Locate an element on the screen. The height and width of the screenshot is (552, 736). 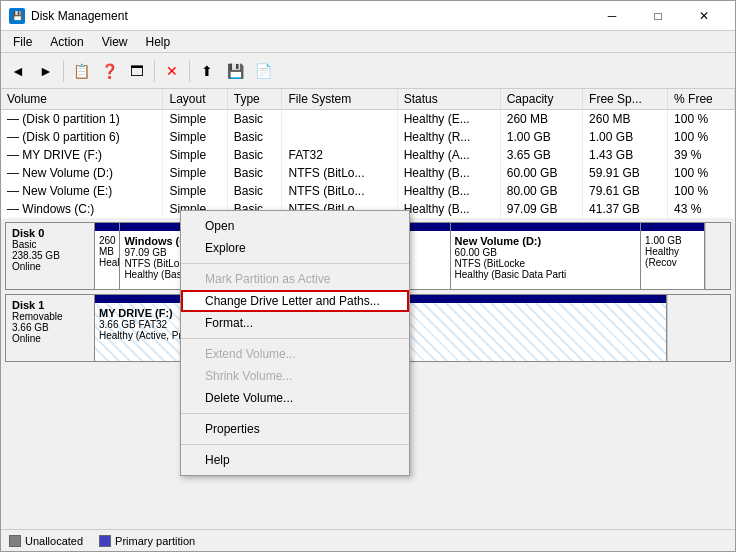
forward-button: ► is located at coordinates (46, 71).